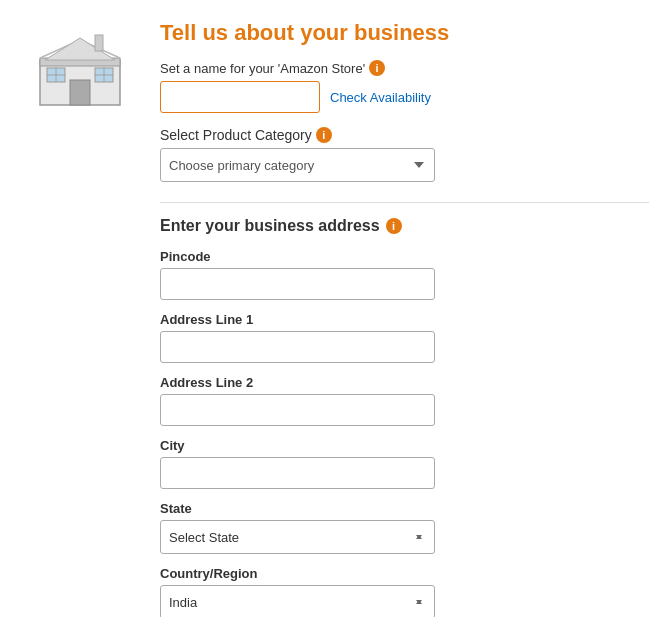 This screenshot has height=617, width=669. I want to click on city-group: City, so click(404, 464).